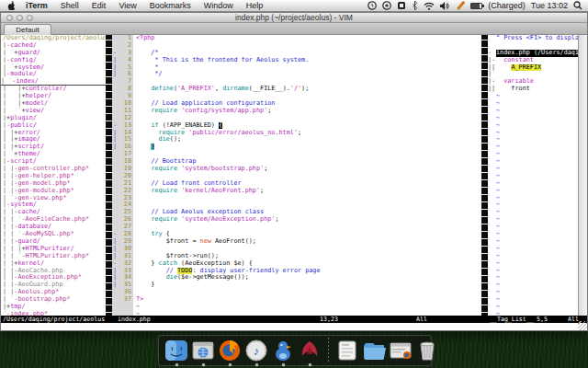  What do you see at coordinates (297, 242) in the screenshot?
I see `code-line: |29 $front = new AeoFront();` at bounding box center [297, 242].